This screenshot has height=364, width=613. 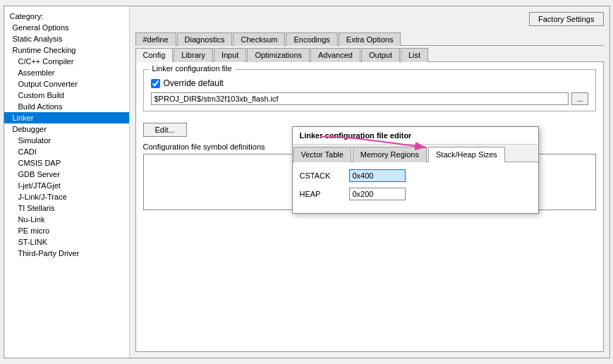 What do you see at coordinates (467, 154) in the screenshot?
I see `popup-tab-stack/heap-sizes: Stack/Heap Sizes` at bounding box center [467, 154].